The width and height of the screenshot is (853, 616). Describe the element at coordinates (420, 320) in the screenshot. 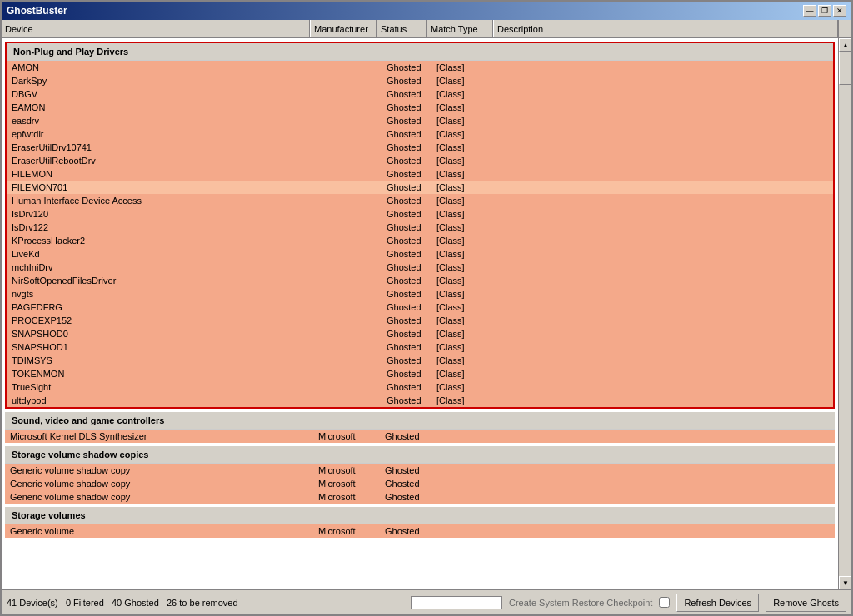

I see `table-row: PROCEXP152 Ghosted [Class]` at that location.